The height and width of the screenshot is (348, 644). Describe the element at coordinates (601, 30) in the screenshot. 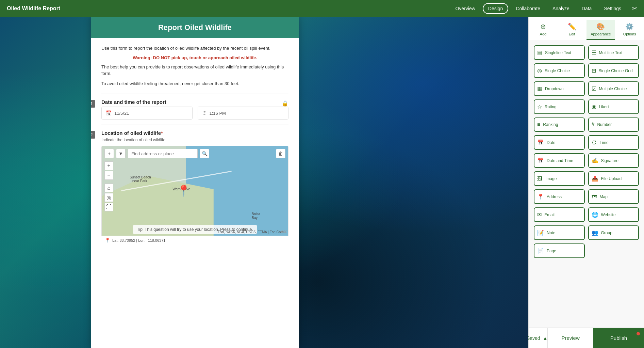

I see `tab-appearance: 🎨 Appearance` at that location.